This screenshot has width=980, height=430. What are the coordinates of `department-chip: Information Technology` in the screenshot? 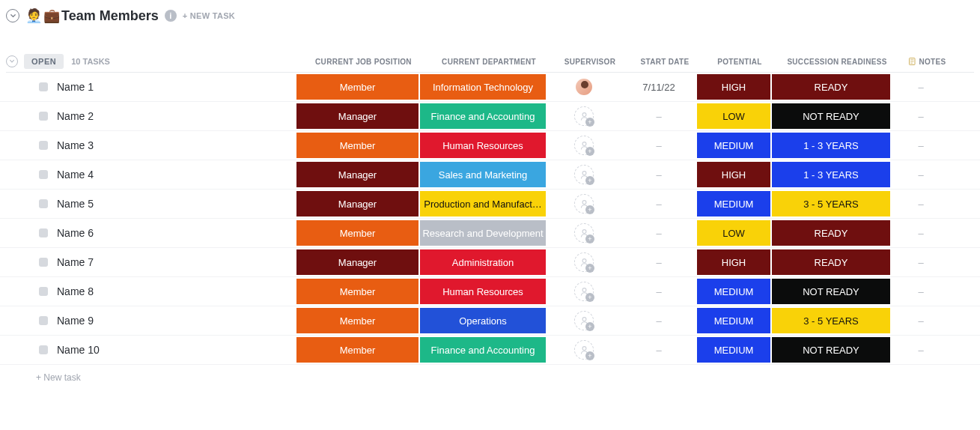 It's located at (483, 87).